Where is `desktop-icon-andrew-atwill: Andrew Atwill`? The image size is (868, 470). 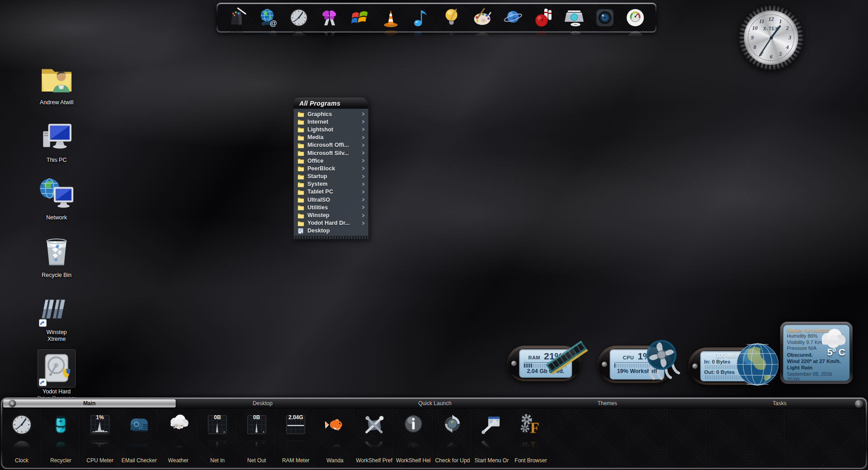 desktop-icon-andrew-atwill: Andrew Atwill is located at coordinates (57, 83).